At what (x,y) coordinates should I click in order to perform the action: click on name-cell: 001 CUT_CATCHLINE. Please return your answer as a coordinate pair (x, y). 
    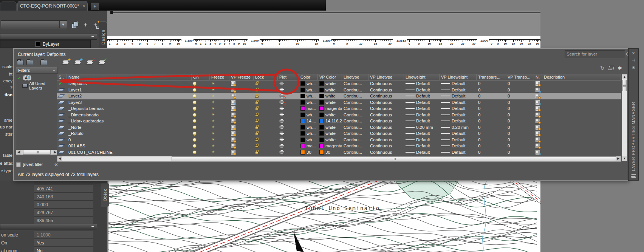
    Looking at the image, I should click on (129, 153).